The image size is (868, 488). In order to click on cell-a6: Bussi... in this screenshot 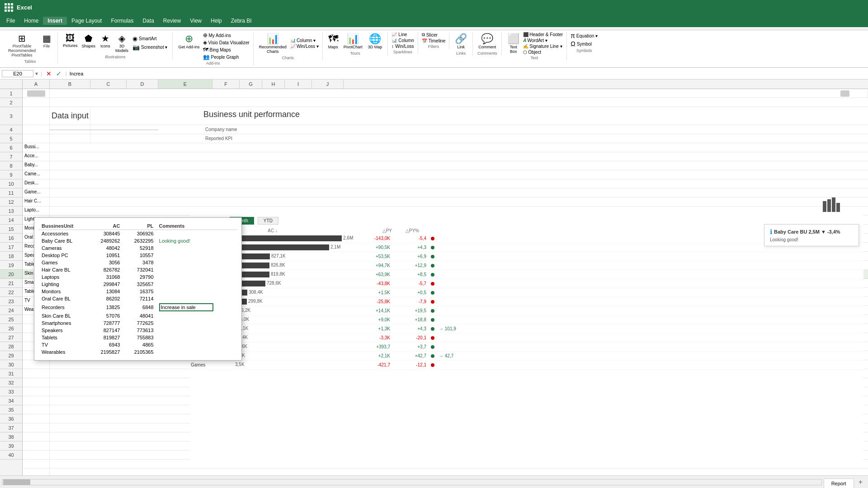, I will do `click(36, 147)`.